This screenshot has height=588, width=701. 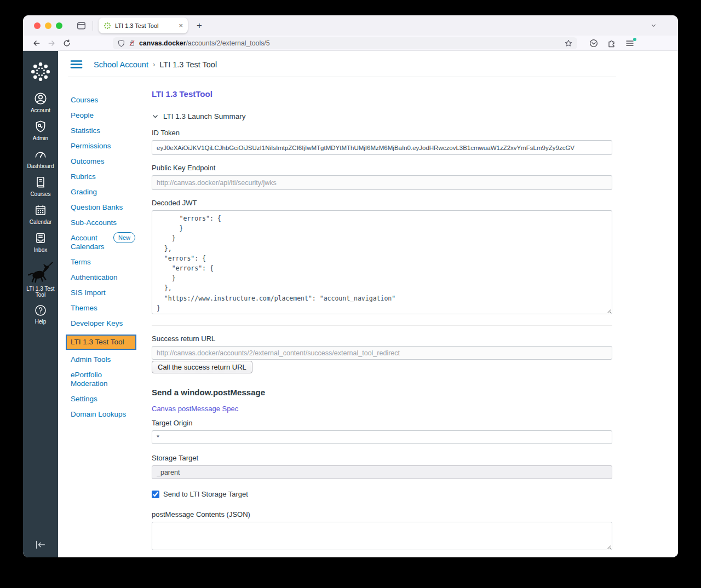 I want to click on url-bar: canvas.docker/accounts/2/external_tools/…, so click(x=345, y=43).